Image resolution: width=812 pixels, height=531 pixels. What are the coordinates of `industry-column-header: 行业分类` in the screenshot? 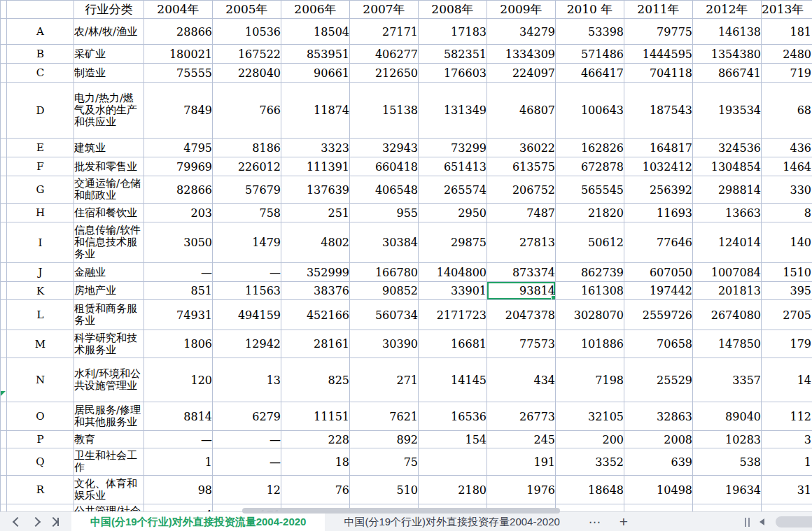 It's located at (109, 10).